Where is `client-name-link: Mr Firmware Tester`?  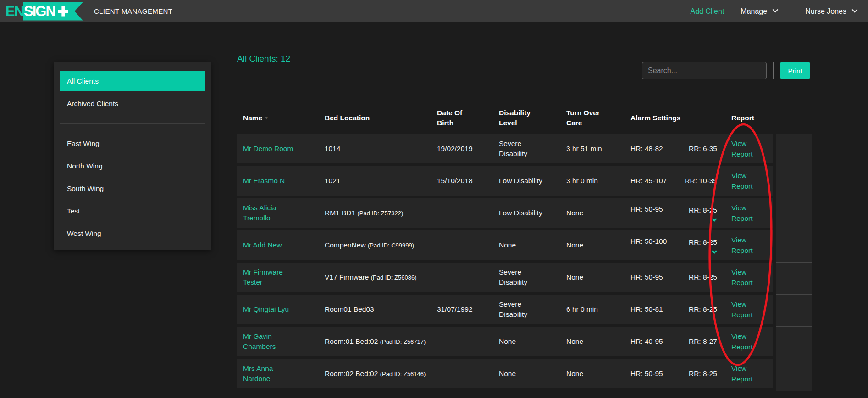 client-name-link: Mr Firmware Tester is located at coordinates (278, 277).